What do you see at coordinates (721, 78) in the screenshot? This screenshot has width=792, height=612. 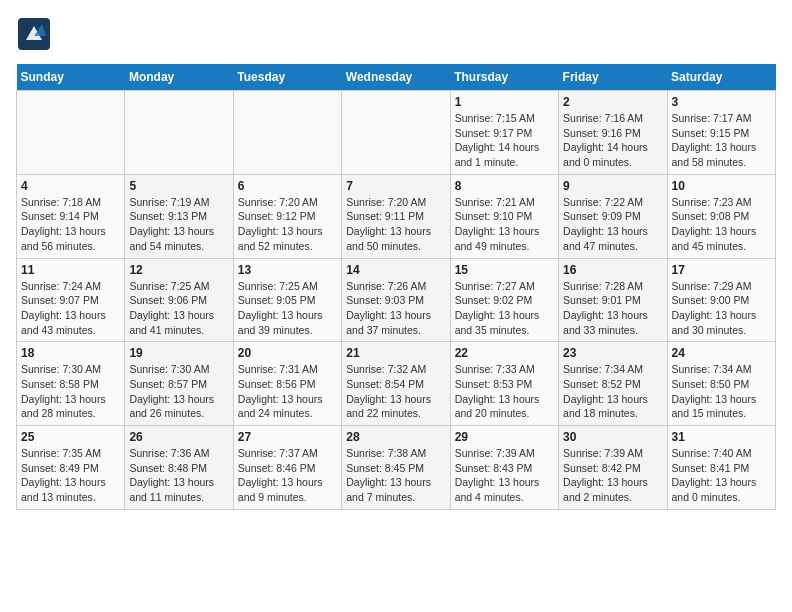 I see `weekday-header-saturday: Saturday` at bounding box center [721, 78].